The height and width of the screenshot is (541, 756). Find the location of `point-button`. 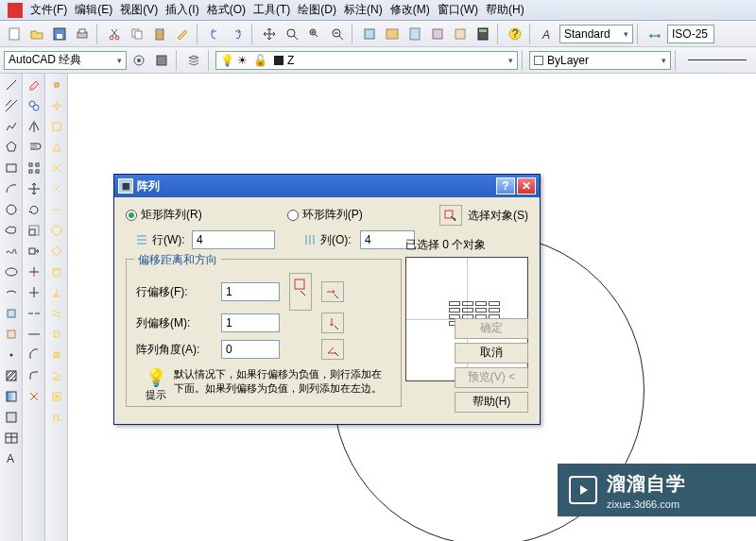

point-button is located at coordinates (11, 355).